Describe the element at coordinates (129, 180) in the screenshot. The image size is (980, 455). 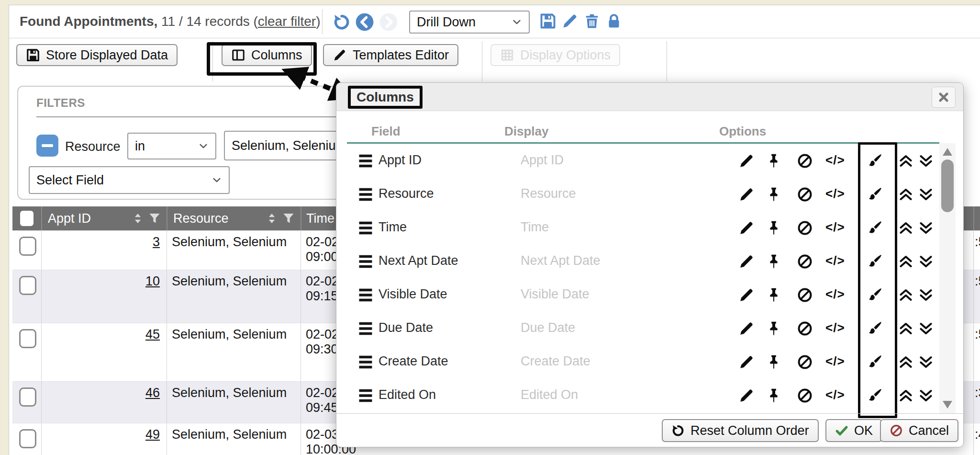
I see `select-field-dropdown: Select Field` at that location.